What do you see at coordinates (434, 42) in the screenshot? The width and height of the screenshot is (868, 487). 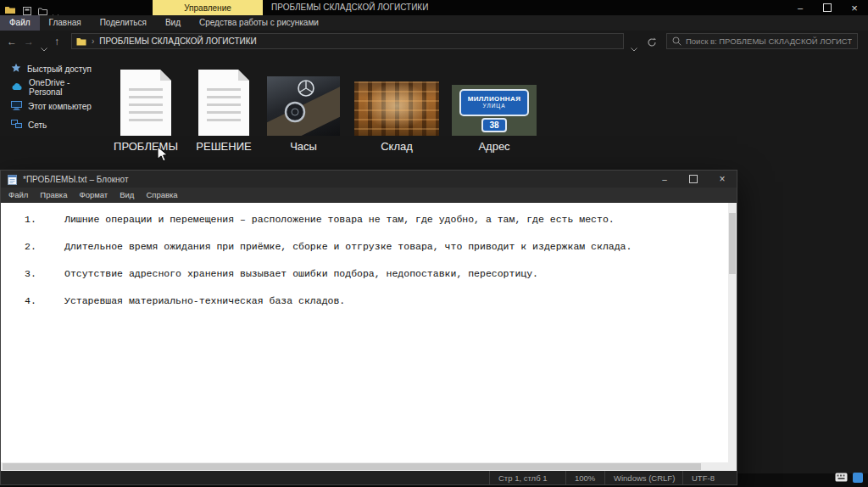 I see `address-toolbar: ← → ↑ › ПРОБЛЕМЫ СКЛАДСКОЙ ЛОГИСТИКИ` at bounding box center [434, 42].